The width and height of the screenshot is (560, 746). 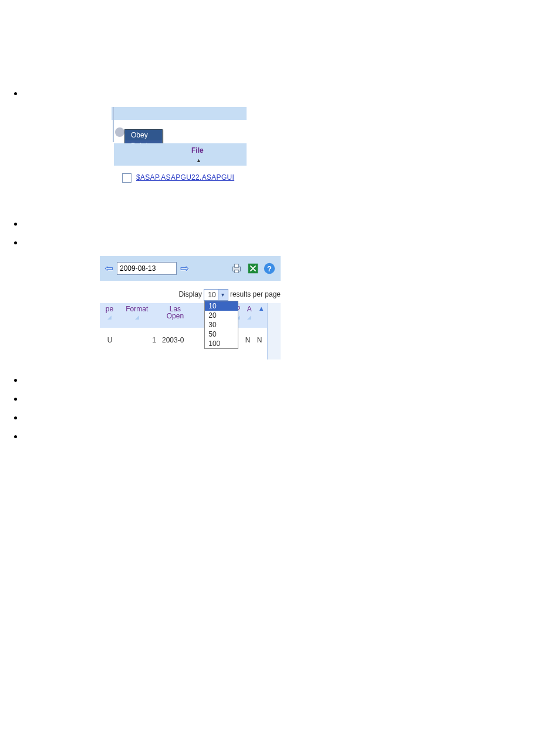 What do you see at coordinates (190, 294) in the screenshot?
I see `display-label: Display` at bounding box center [190, 294].